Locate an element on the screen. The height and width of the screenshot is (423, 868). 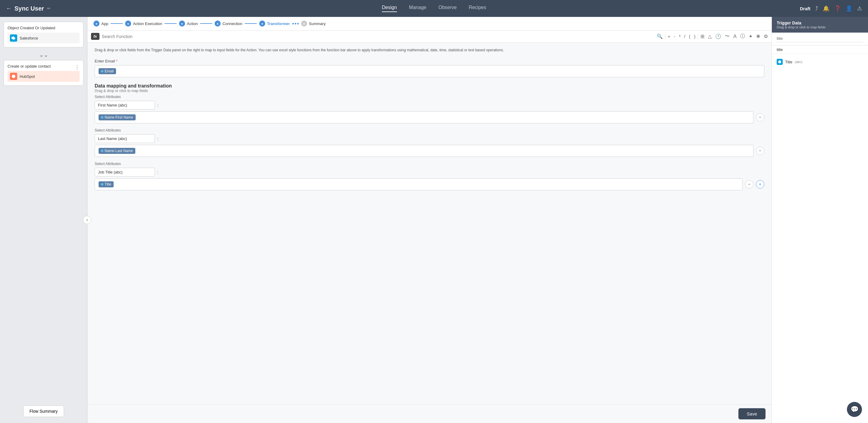
tab-observe: Observe is located at coordinates (447, 8).